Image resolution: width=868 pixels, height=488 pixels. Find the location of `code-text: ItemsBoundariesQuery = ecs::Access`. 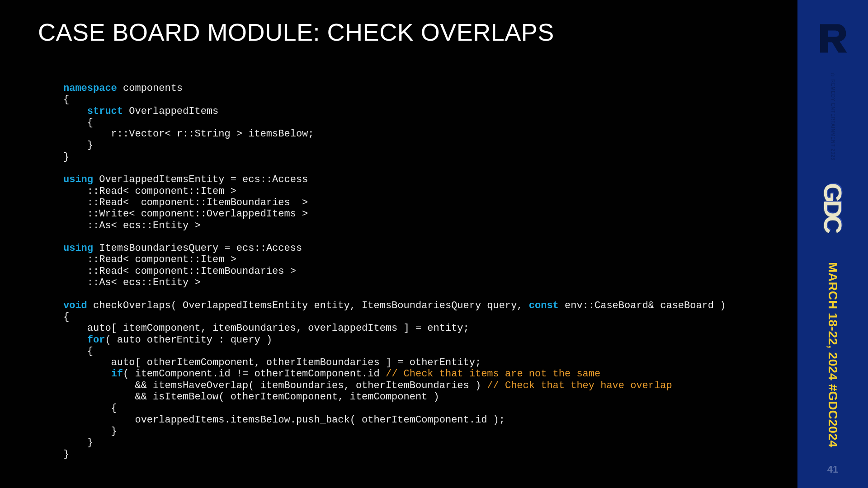

code-text: ItemsBoundariesQuery = ecs::Access is located at coordinates (198, 249).